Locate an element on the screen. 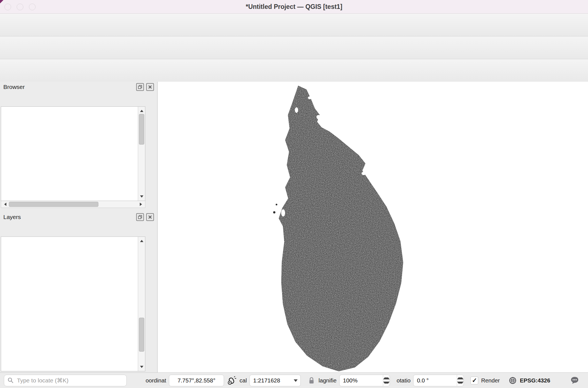  zoom-window-button is located at coordinates (32, 7).